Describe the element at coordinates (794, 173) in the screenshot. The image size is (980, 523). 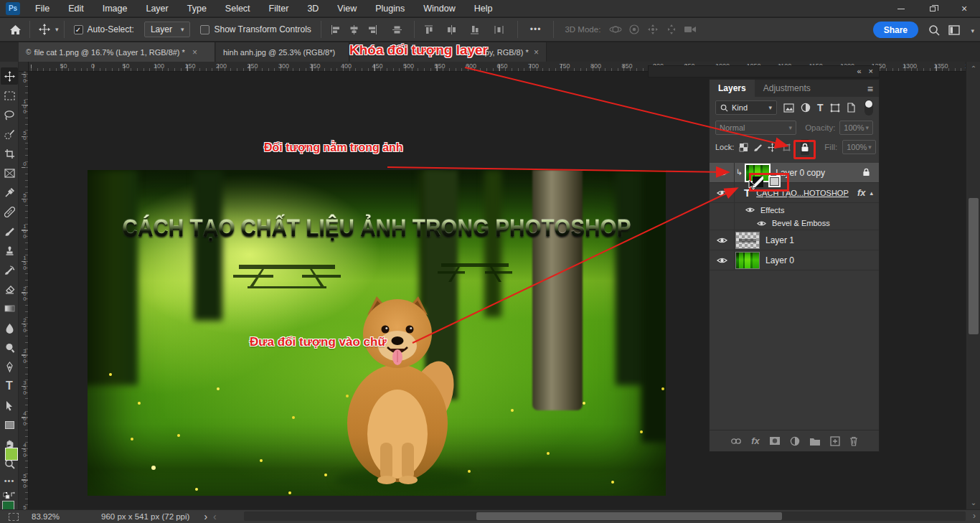
I see `layer-row-layer0copy: ↳ Layer 0 copy` at that location.